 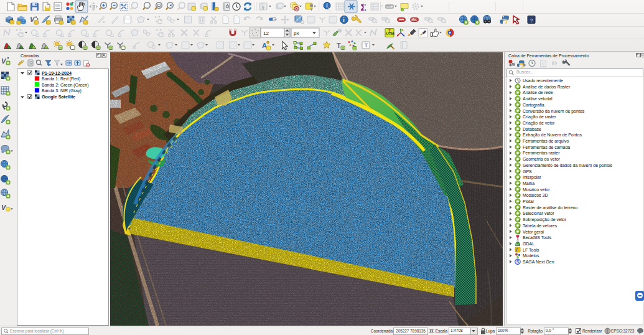 What do you see at coordinates (532, 177) in the screenshot?
I see `svg-text: Interpolar` at bounding box center [532, 177].